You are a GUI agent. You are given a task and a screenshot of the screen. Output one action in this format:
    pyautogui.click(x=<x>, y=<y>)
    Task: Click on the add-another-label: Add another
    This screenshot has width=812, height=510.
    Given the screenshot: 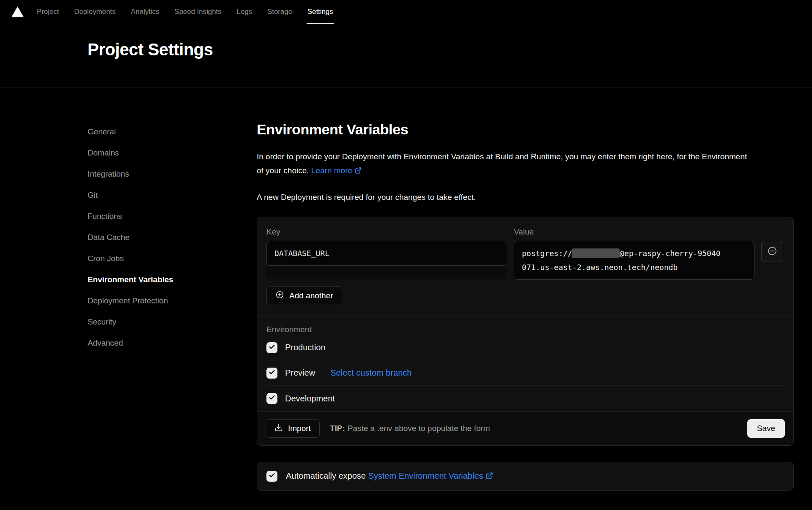 What is the action you would take?
    pyautogui.click(x=311, y=296)
    